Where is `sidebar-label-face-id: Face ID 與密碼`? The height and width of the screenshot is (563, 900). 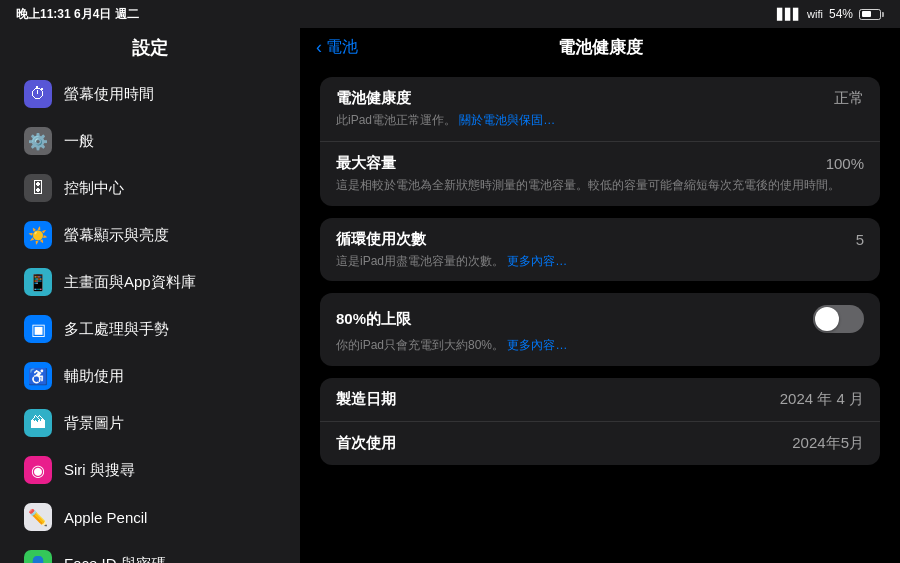 sidebar-label-face-id: Face ID 與密碼 is located at coordinates (115, 560).